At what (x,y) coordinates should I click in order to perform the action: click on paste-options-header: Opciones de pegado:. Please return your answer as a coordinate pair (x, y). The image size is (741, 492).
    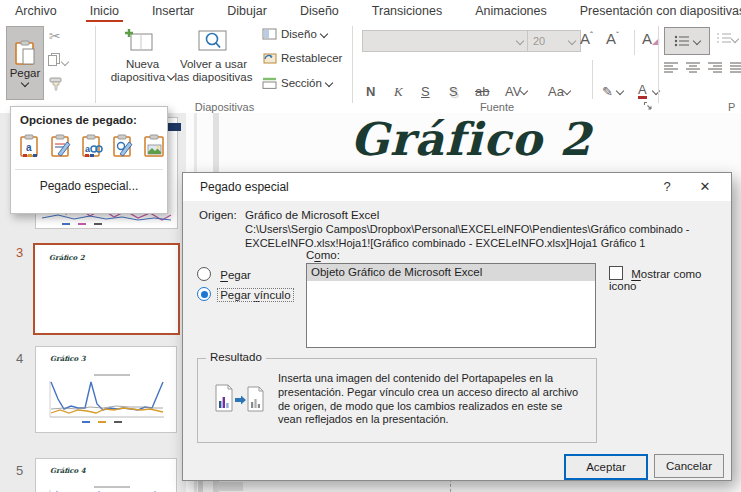
    Looking at the image, I should click on (78, 120).